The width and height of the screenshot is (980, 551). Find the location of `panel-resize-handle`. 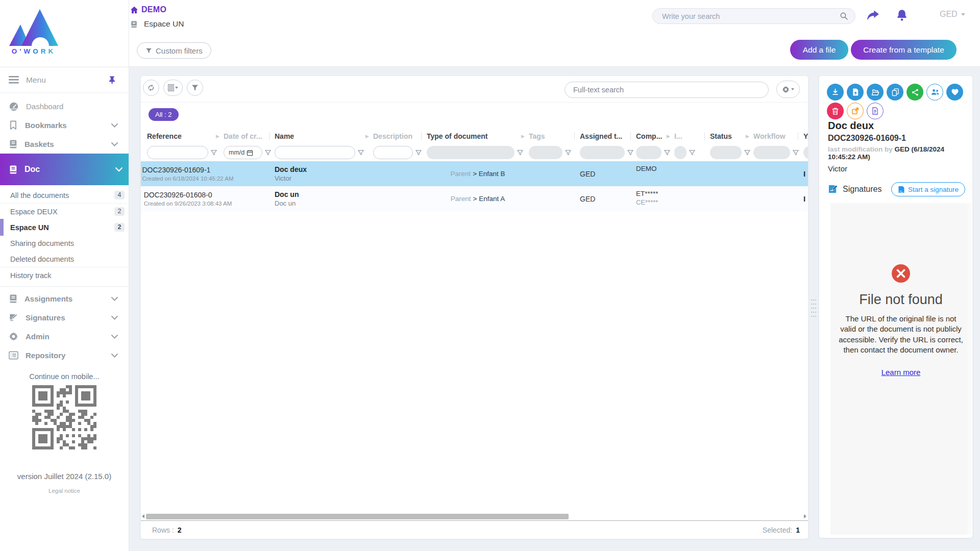

panel-resize-handle is located at coordinates (814, 308).